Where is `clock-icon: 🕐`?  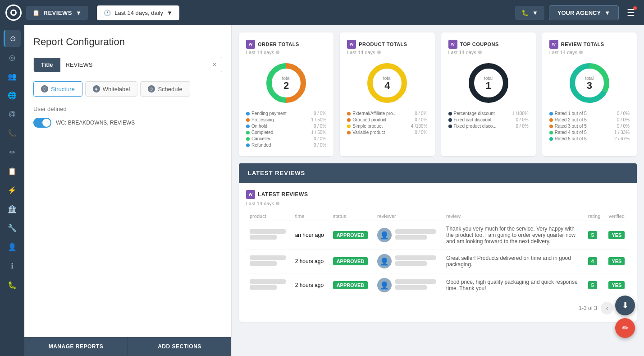 clock-icon: 🕐 is located at coordinates (107, 13).